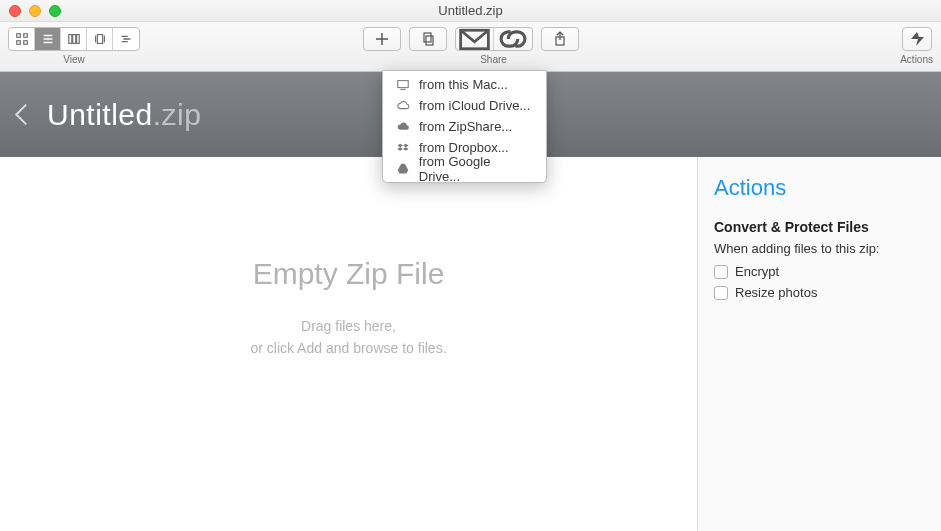 The height and width of the screenshot is (531, 941). I want to click on monitor-icon, so click(403, 85).